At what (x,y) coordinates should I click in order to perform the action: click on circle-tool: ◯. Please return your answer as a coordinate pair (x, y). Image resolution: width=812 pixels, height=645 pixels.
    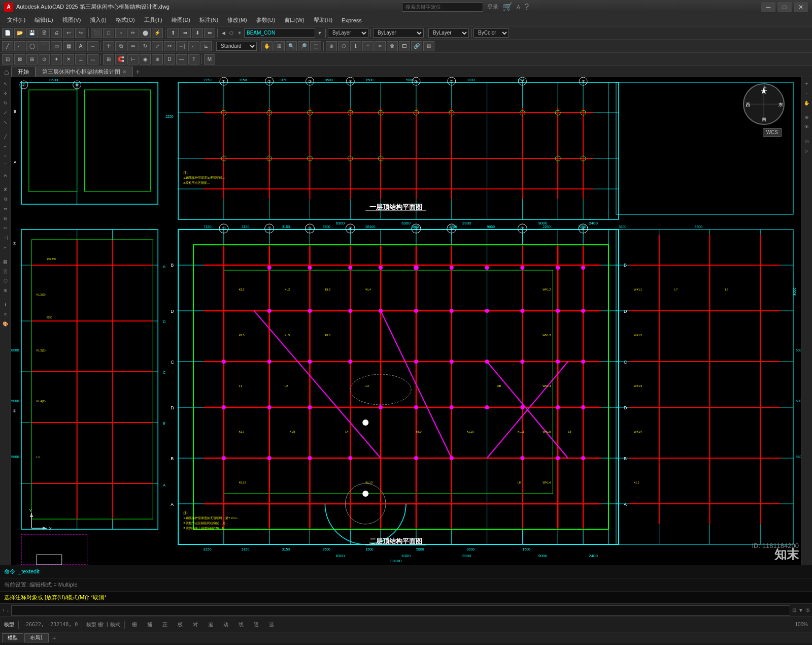
    Looking at the image, I should click on (32, 46).